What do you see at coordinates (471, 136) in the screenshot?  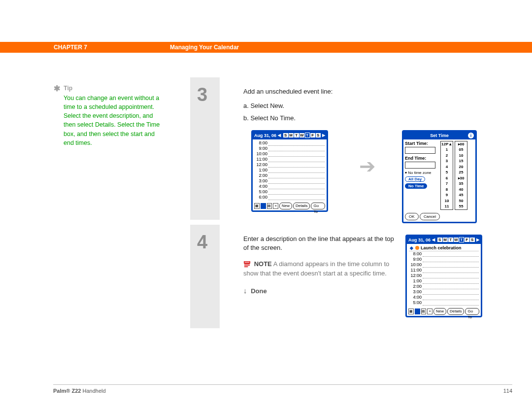 I see `info-icon: i` at bounding box center [471, 136].